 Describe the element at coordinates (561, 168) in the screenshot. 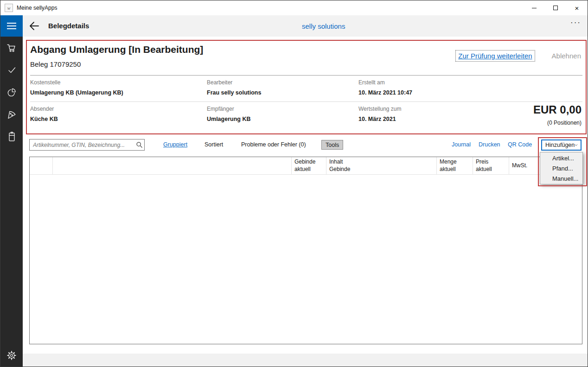

I see `add-dropdown-menu: Artikel... Pfand... Manuell...` at that location.